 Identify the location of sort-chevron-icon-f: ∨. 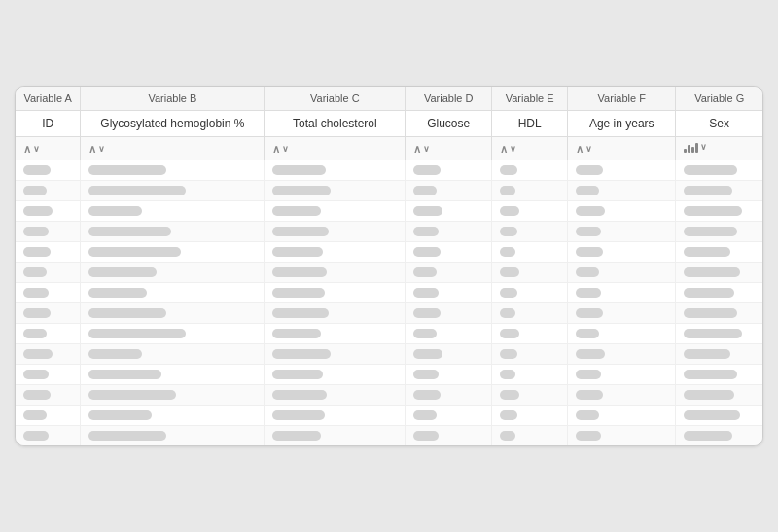
(589, 149).